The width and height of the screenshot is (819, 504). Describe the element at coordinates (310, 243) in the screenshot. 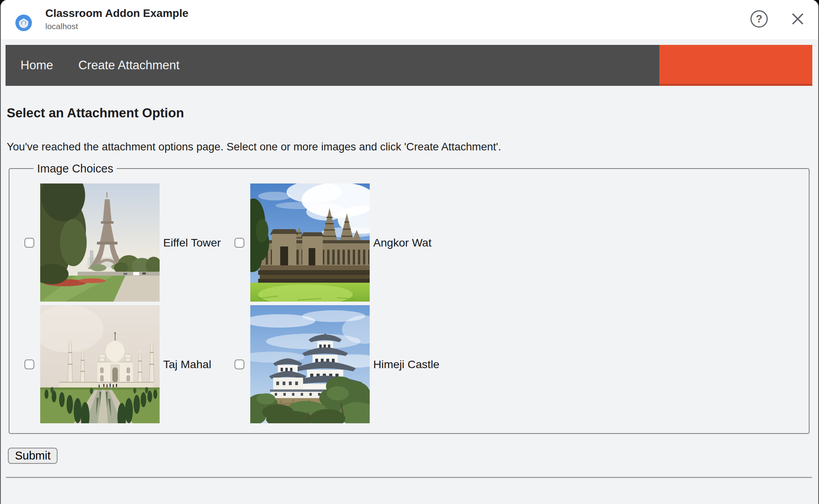

I see `angkor-wat-image` at that location.